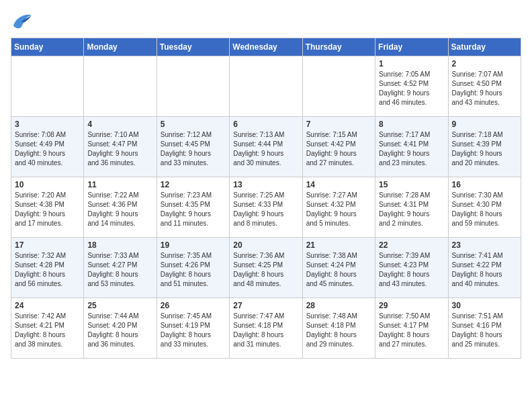 The width and height of the screenshot is (532, 411). What do you see at coordinates (339, 185) in the screenshot?
I see `day-number: 14` at bounding box center [339, 185].